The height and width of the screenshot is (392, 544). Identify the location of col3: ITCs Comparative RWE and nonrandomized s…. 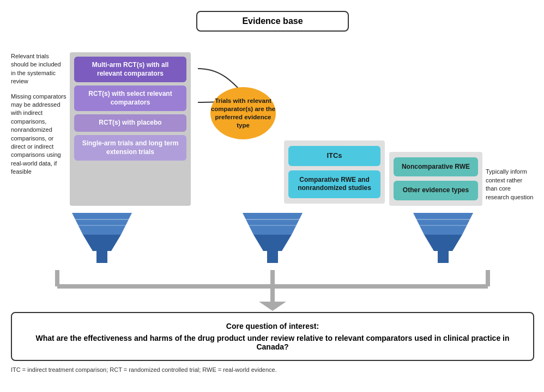
(335, 129).